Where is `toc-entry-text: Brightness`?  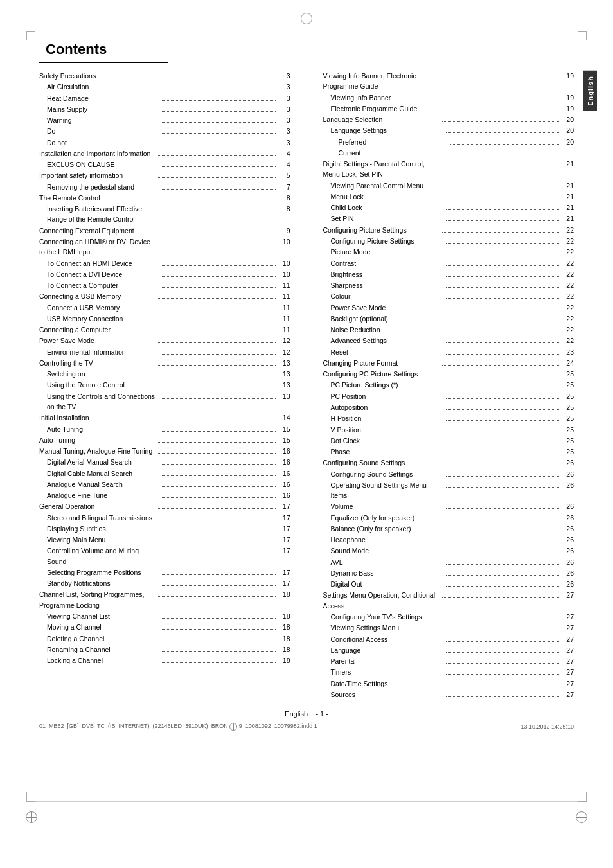 toc-entry-text: Brightness is located at coordinates (384, 274).